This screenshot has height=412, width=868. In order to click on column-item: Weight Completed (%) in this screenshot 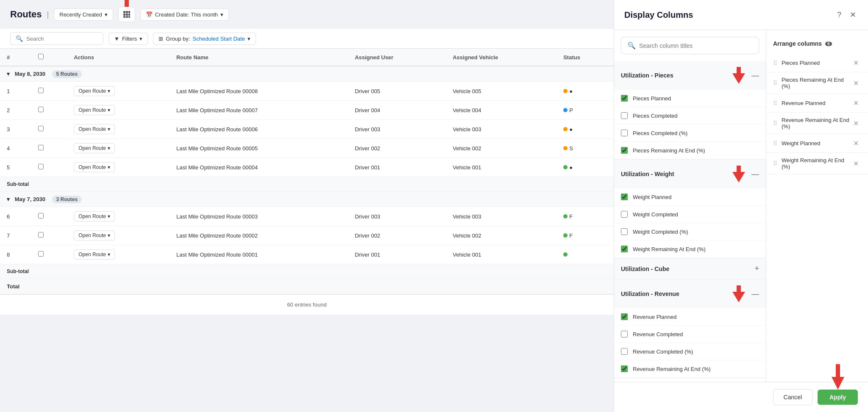, I will do `click(690, 232)`.